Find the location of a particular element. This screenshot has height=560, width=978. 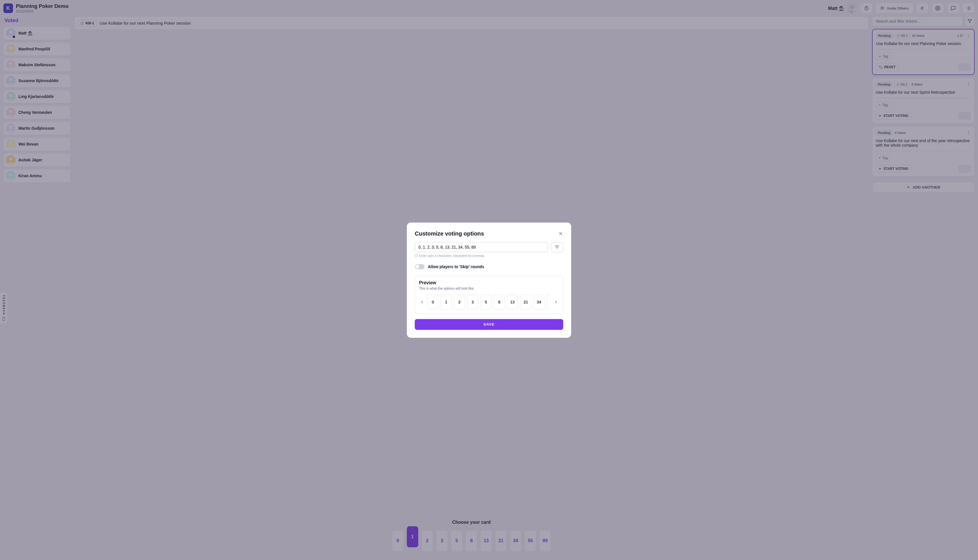

close-button is located at coordinates (560, 234).